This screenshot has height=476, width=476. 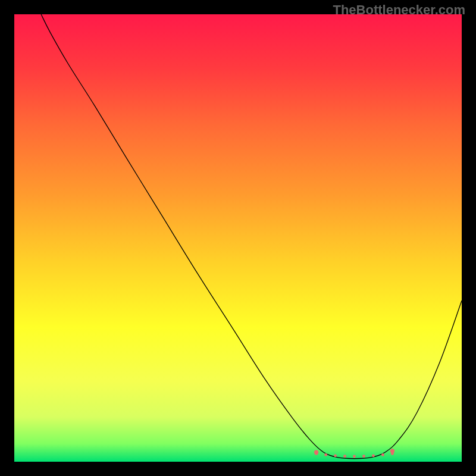 I want to click on attribution-label: TheBottlenecker.com, so click(x=399, y=10).